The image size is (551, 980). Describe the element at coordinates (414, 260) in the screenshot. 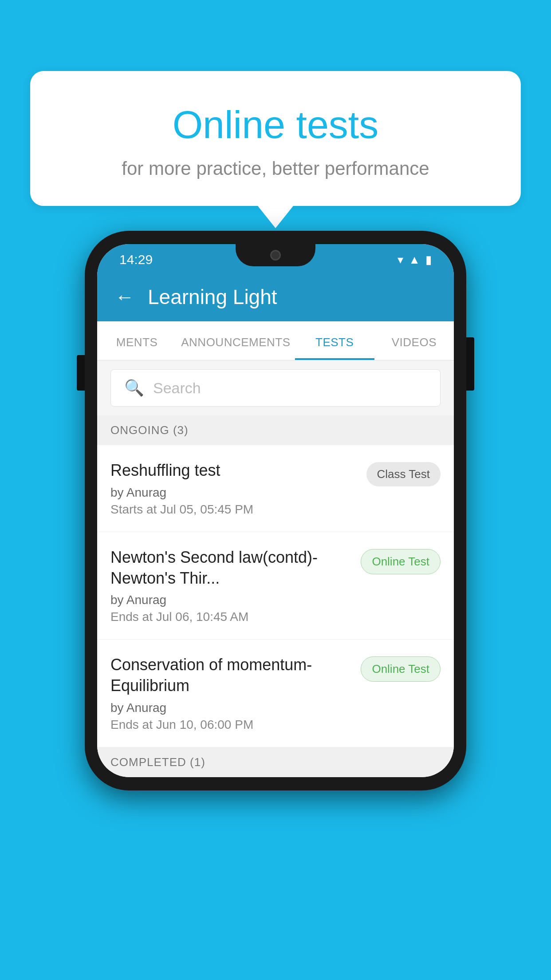

I see `status-icons: ▾ ▲ ▮` at that location.